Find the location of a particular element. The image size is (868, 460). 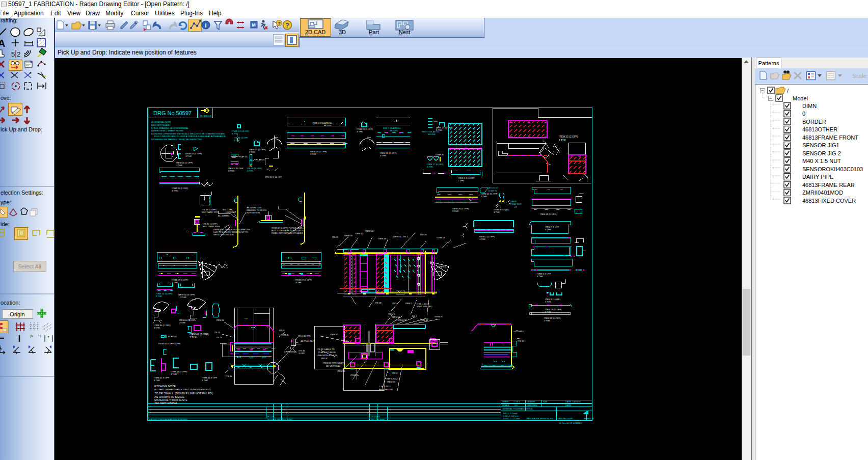

svg-text: JIG 1 is located at coordinates (415, 316).